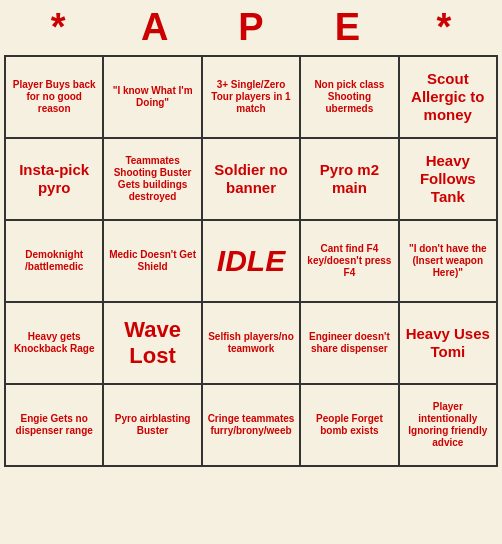  I want to click on header-col4: E, so click(347, 28).